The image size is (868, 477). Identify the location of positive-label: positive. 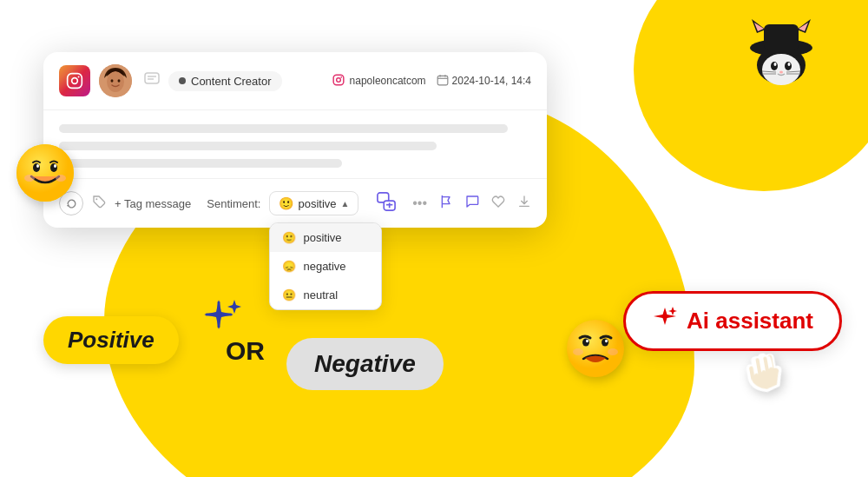
(322, 238).